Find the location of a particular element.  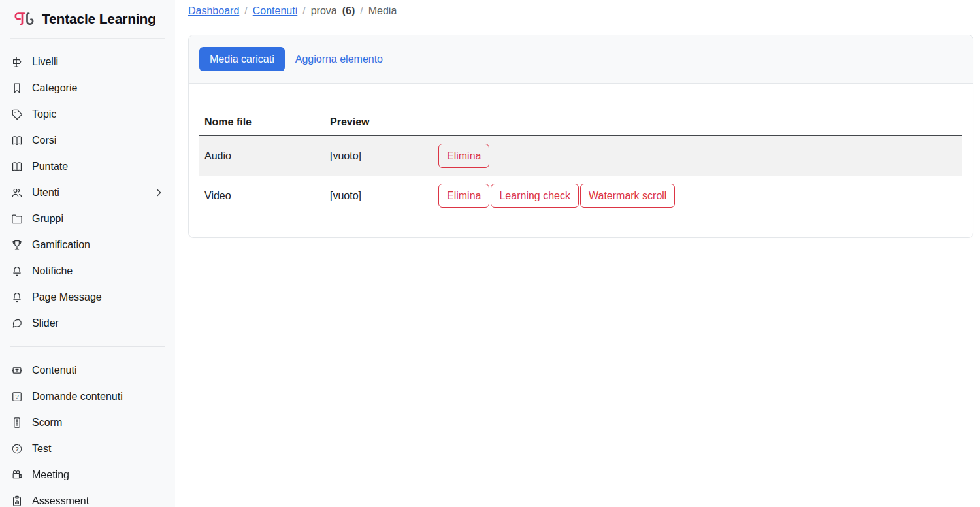

clipboard-chart-icon is located at coordinates (17, 500).